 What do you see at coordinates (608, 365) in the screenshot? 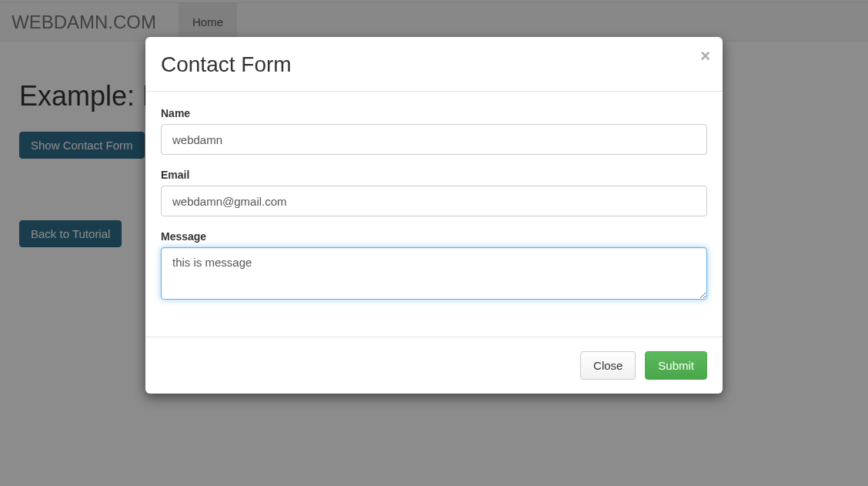
I see `close-button: Close` at bounding box center [608, 365].